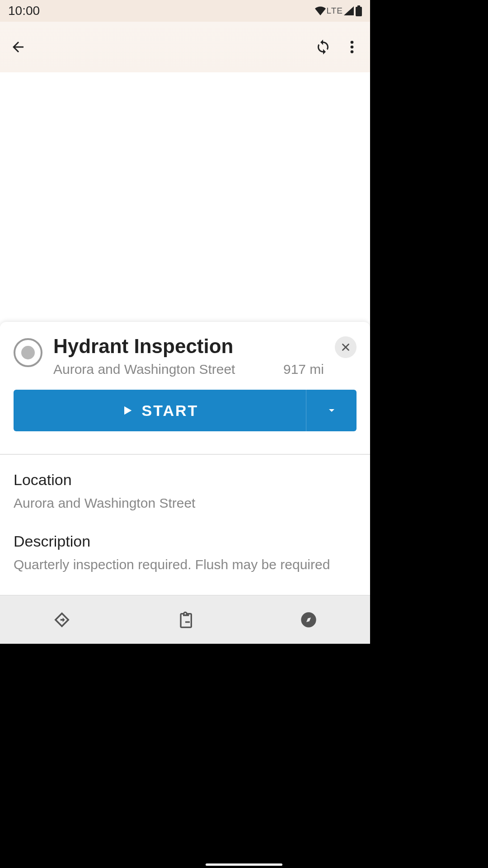 Image resolution: width=488 pixels, height=868 pixels. What do you see at coordinates (24, 11) in the screenshot?
I see `status-time: 10:00` at bounding box center [24, 11].